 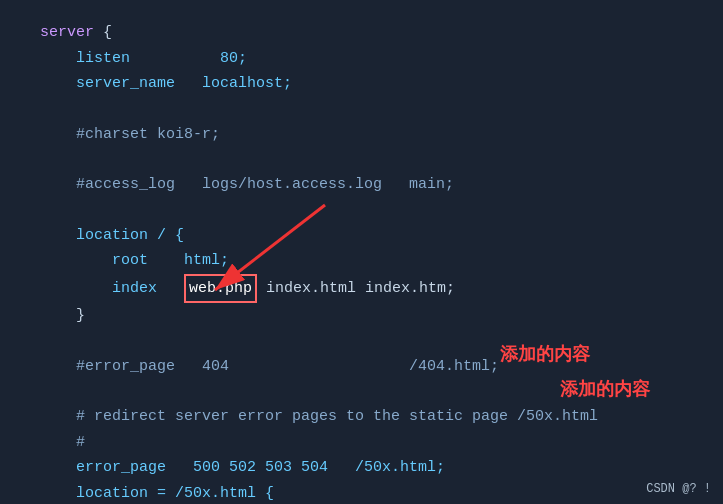 What do you see at coordinates (362, 236) in the screenshot?
I see `line-location-open: location / {` at bounding box center [362, 236].